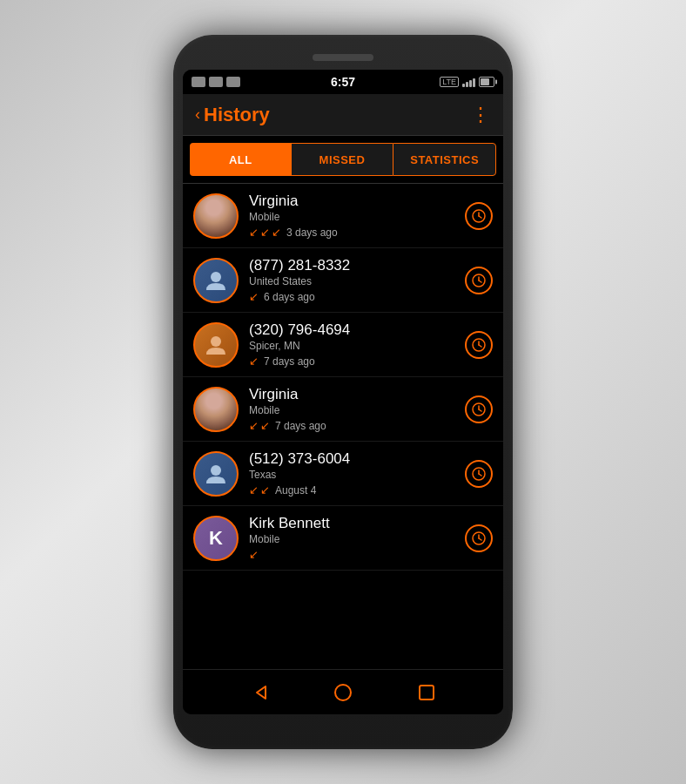 The height and width of the screenshot is (784, 686). I want to click on call-item-3: (320) 796-4694 Spicer, MN ↙ 7 days ago, so click(343, 345).